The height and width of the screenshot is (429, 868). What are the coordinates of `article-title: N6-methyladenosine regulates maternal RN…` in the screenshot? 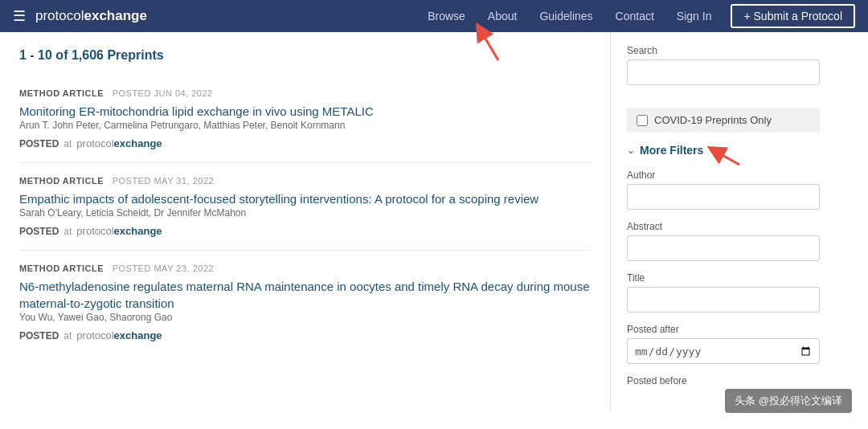 It's located at (305, 295).